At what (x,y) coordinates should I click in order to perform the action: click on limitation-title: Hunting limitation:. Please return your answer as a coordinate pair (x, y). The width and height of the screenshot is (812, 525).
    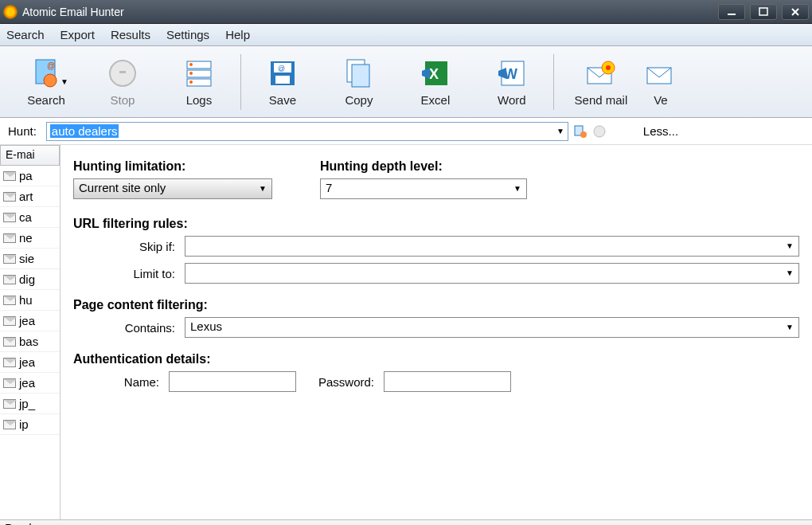
    Looking at the image, I should click on (173, 167).